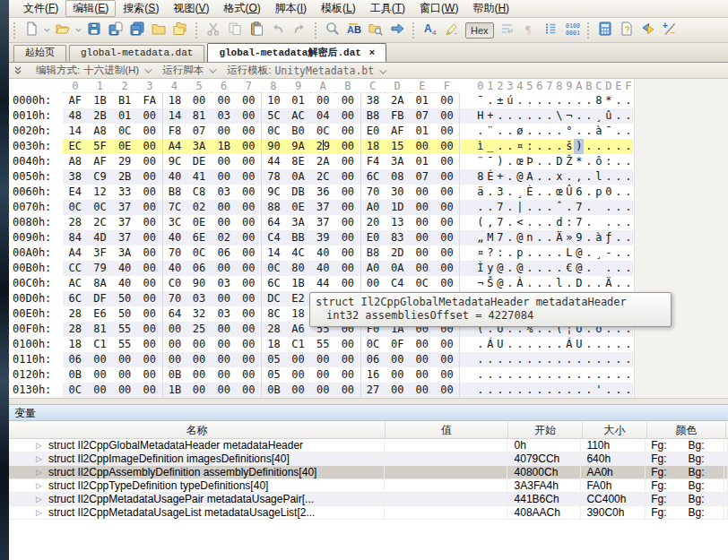 The width and height of the screenshot is (728, 560). I want to click on hex-byte: F4, so click(373, 161).